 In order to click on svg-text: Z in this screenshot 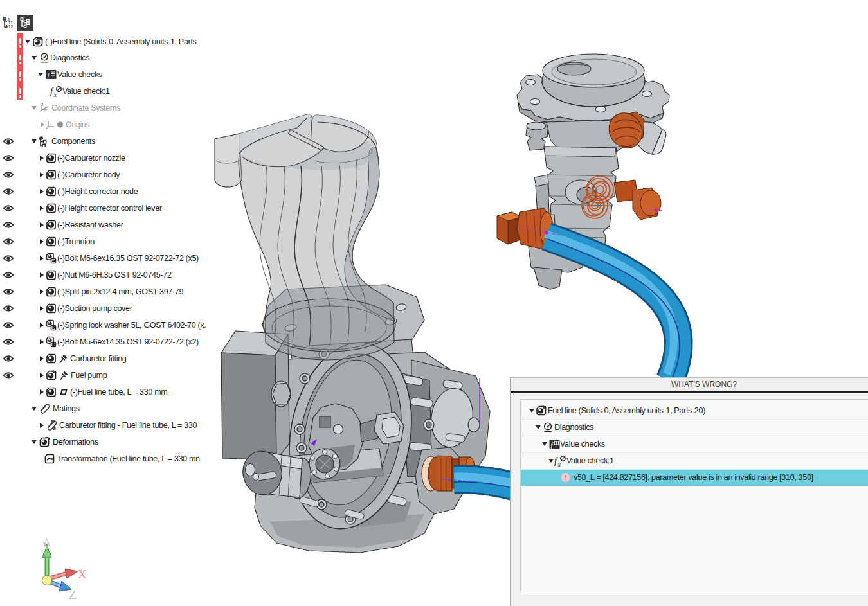, I will do `click(73, 595)`.